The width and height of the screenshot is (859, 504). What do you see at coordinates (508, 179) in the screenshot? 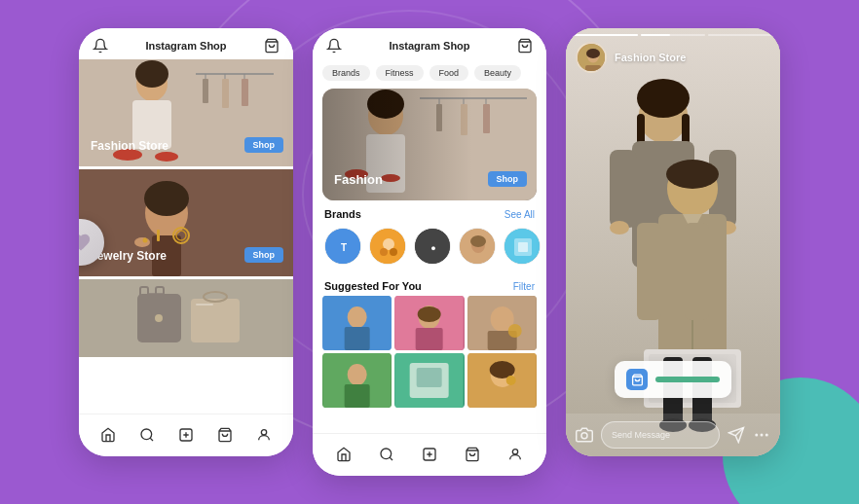
I see `hero-shop-button: Shop` at bounding box center [508, 179].